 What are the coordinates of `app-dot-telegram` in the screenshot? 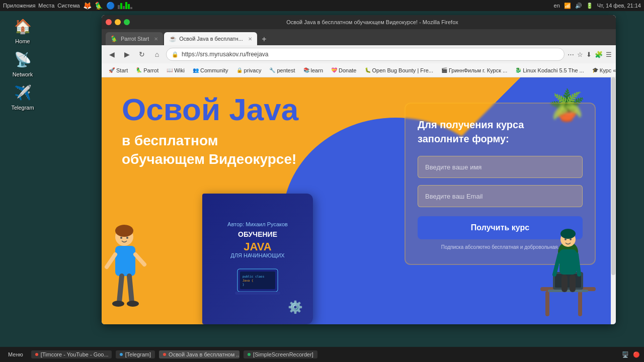 It's located at (121, 354).